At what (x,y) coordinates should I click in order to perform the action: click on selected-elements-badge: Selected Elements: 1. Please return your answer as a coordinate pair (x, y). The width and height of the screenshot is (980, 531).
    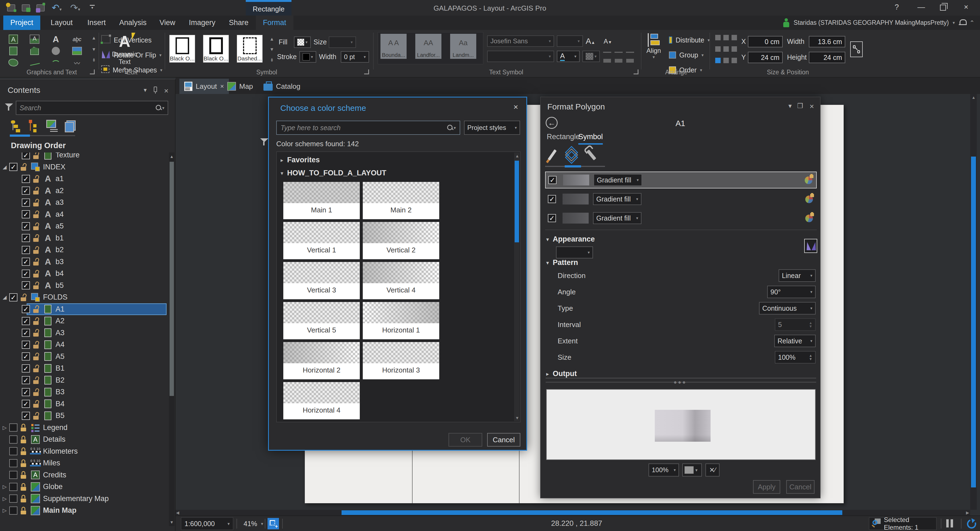
    Looking at the image, I should click on (903, 524).